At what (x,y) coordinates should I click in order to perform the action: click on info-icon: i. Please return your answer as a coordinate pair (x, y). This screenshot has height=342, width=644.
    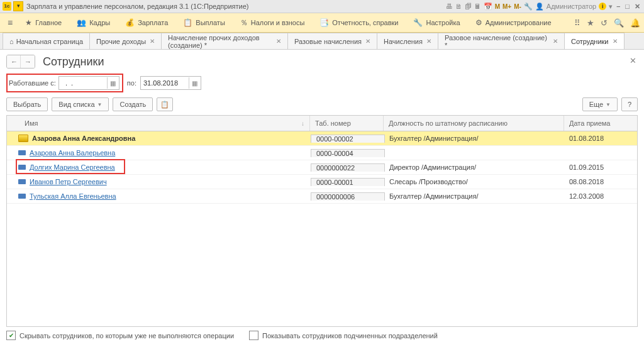
    Looking at the image, I should click on (602, 6).